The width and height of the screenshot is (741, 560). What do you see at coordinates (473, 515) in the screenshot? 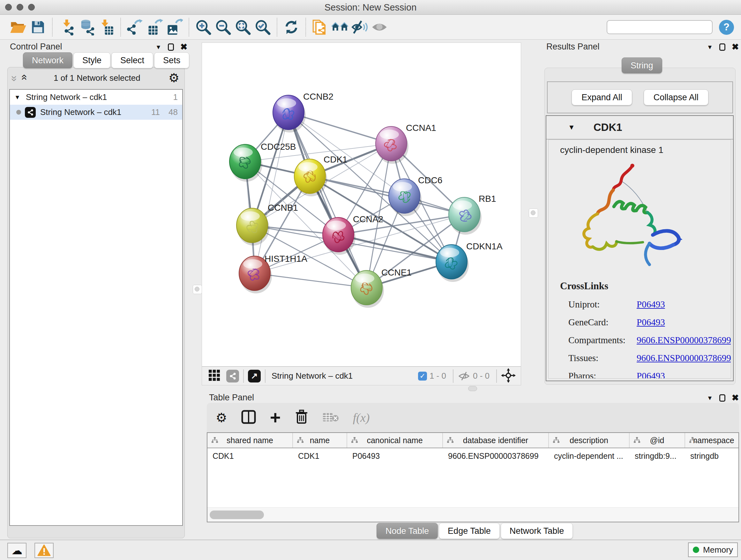
I see `table-horizontal-scrollbar` at bounding box center [473, 515].